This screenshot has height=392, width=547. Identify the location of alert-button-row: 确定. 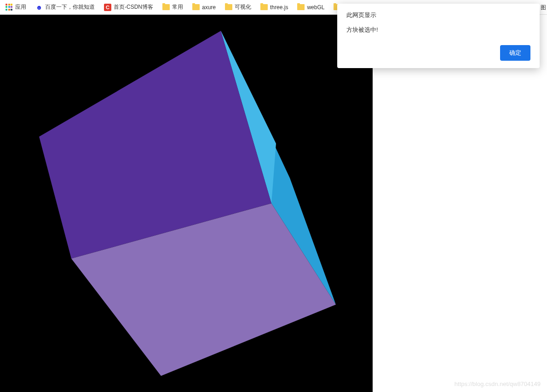
(438, 53).